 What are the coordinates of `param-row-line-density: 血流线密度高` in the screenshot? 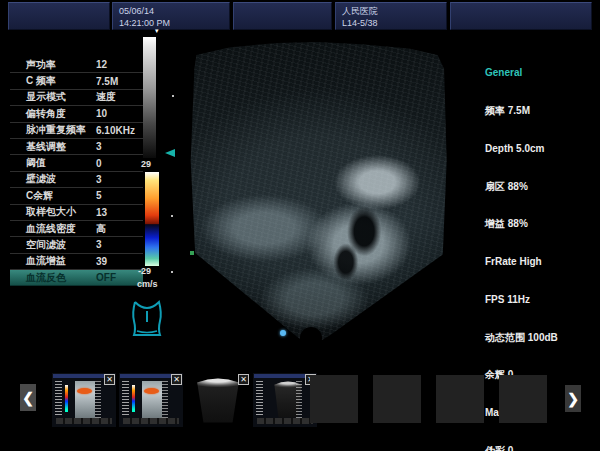 It's located at (76, 229).